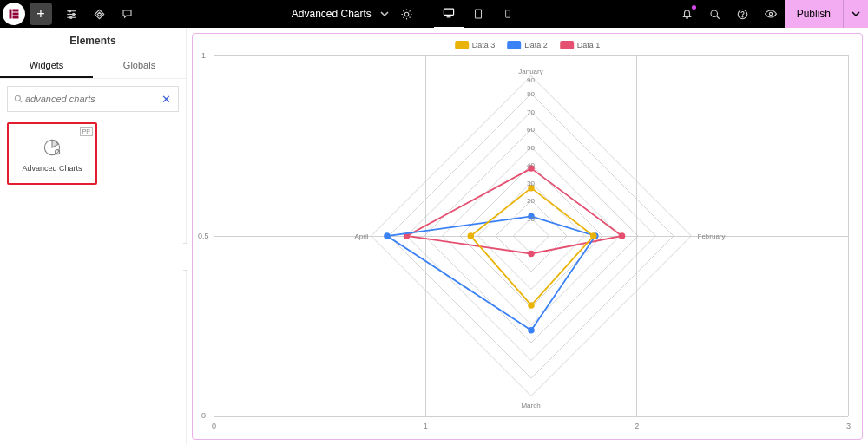  Describe the element at coordinates (531, 219) in the screenshot. I see `rtick: 10` at that location.